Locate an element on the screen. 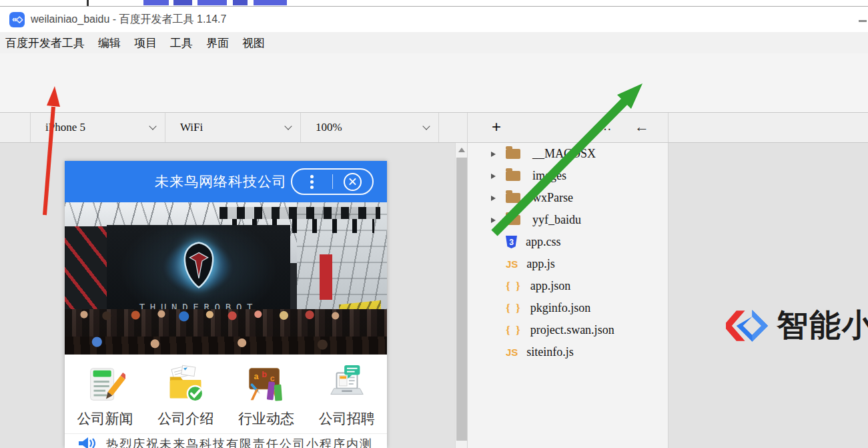  announcement-marquee: 热烈庆祝未来鸟科技有限责任公司小程序内测 is located at coordinates (226, 441).